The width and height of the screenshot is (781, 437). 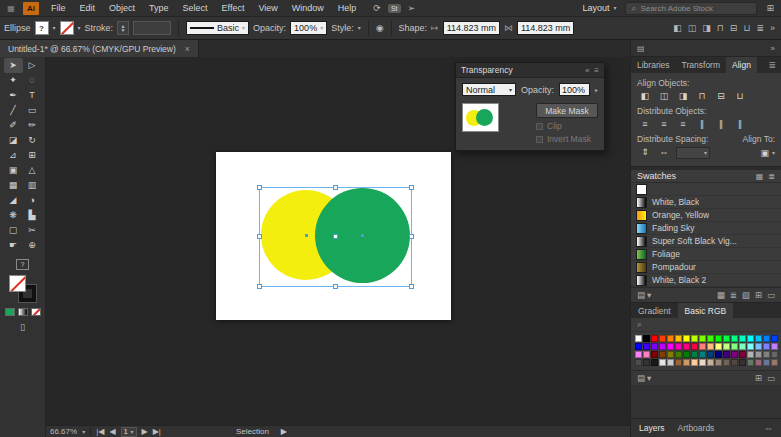 I want to click on stroke-caret-icon: ▾, so click(x=80, y=28).